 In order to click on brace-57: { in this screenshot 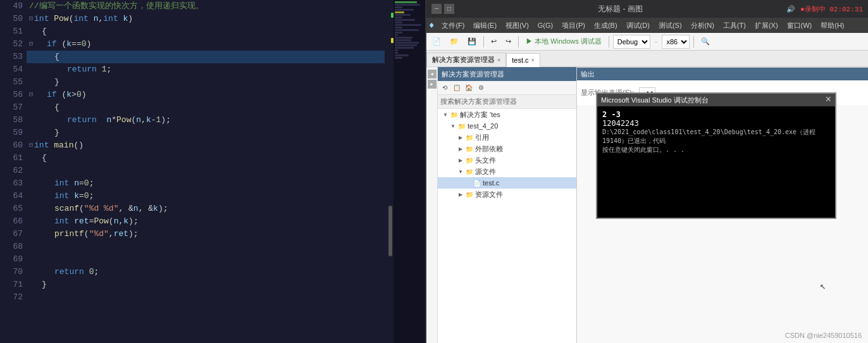, I will do `click(57, 108)`.